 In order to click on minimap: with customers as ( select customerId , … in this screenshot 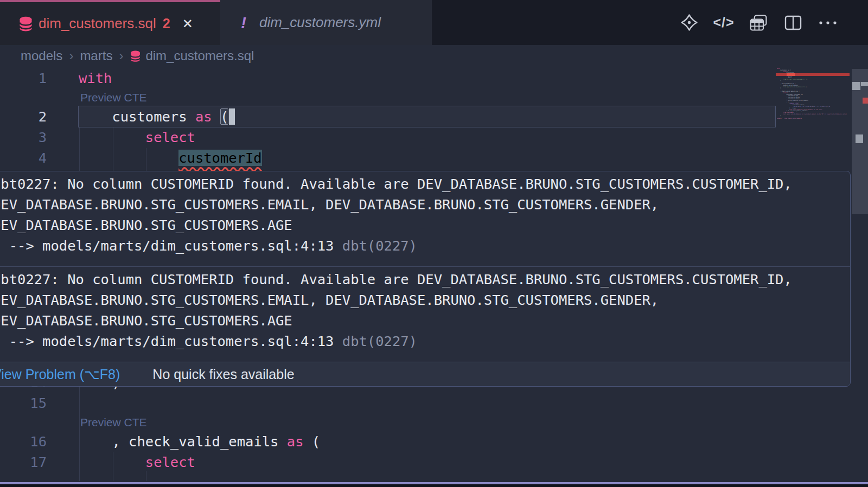, I will do `click(813, 94)`.